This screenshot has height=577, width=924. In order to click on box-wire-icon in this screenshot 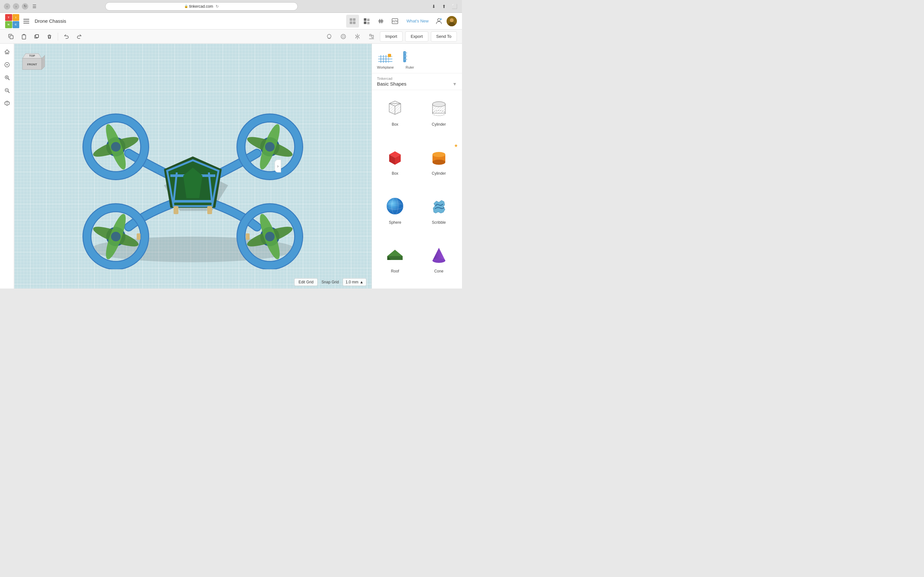, I will do `click(395, 108)`.